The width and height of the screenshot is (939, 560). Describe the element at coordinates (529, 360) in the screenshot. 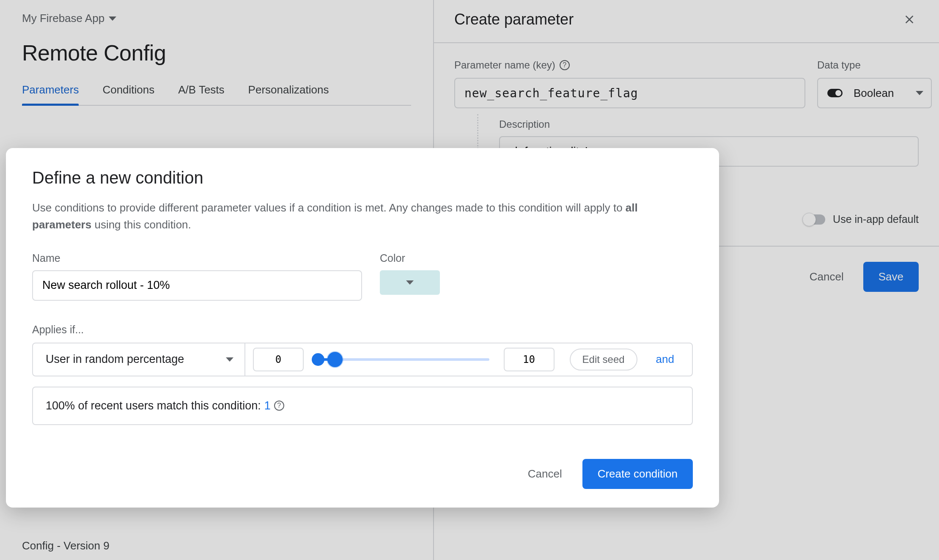

I see `range-high-input` at that location.